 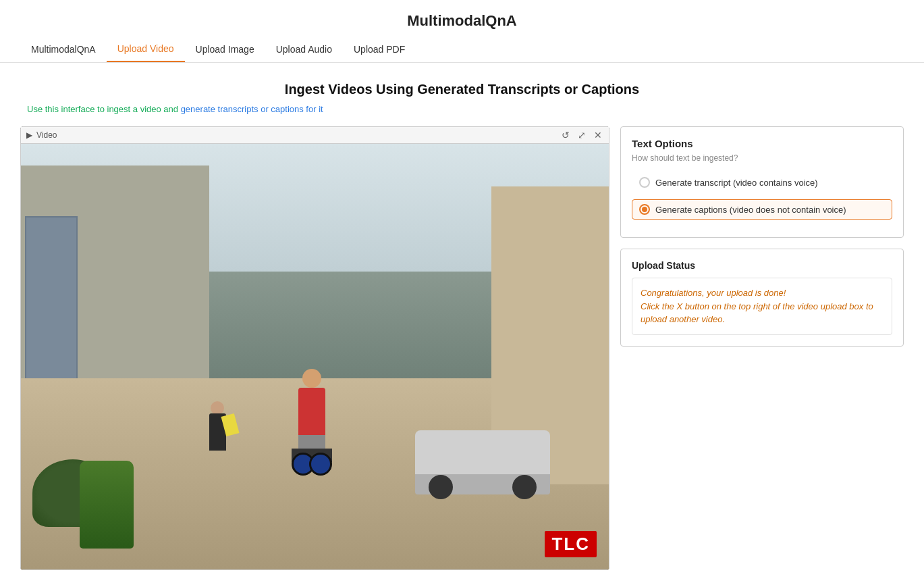 What do you see at coordinates (30, 135) in the screenshot?
I see `video-icon: ▶` at bounding box center [30, 135].